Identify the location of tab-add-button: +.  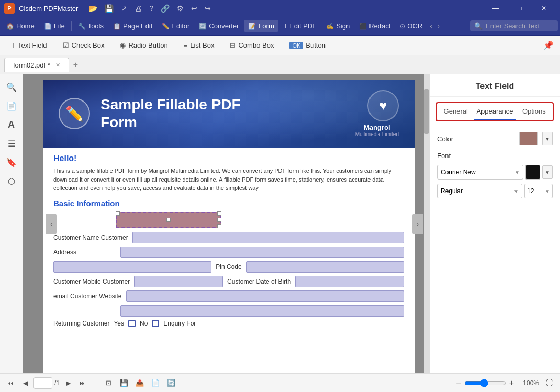
(75, 65).